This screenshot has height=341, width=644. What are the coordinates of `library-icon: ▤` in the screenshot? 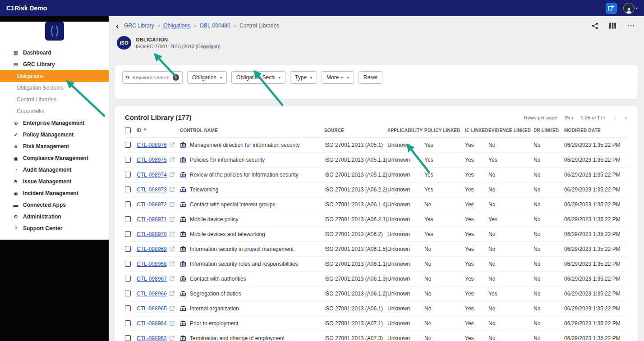 It's located at (16, 65).